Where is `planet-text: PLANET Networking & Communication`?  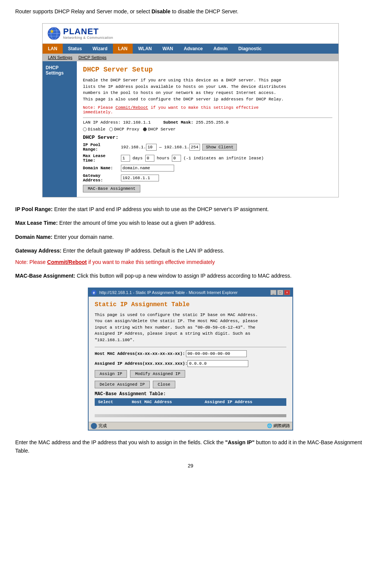
planet-text: PLANET Networking & Communication is located at coordinates (88, 33).